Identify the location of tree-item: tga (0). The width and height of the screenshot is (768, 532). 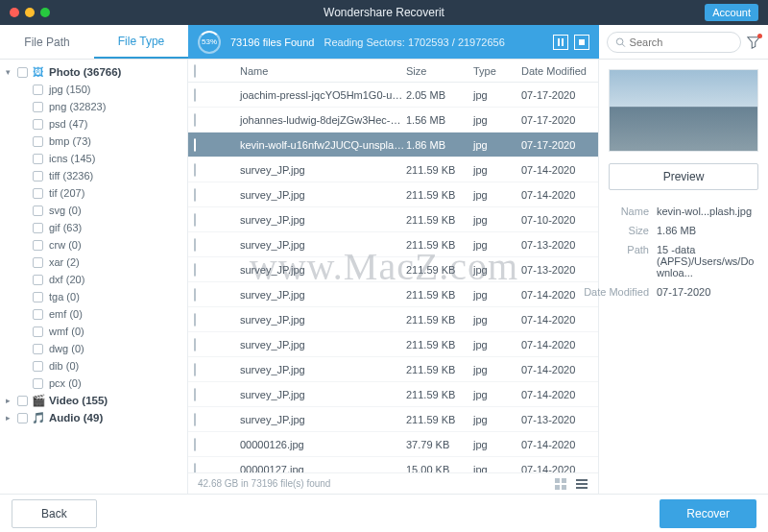
(94, 297).